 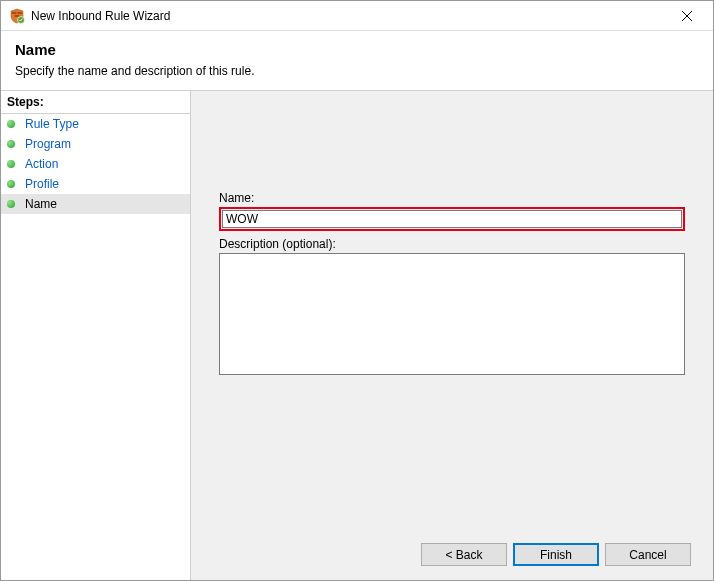 What do you see at coordinates (687, 16) in the screenshot?
I see `close-icon` at bounding box center [687, 16].